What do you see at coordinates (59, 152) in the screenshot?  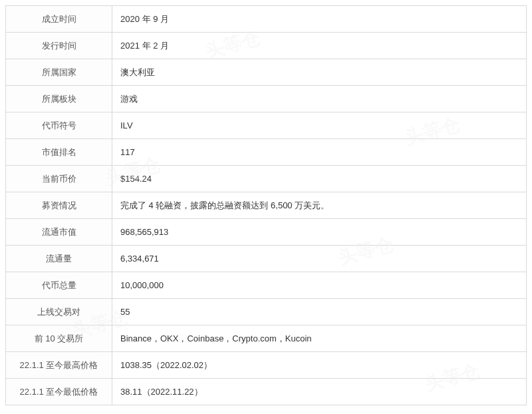 I see `row-label: 市值排名` at bounding box center [59, 152].